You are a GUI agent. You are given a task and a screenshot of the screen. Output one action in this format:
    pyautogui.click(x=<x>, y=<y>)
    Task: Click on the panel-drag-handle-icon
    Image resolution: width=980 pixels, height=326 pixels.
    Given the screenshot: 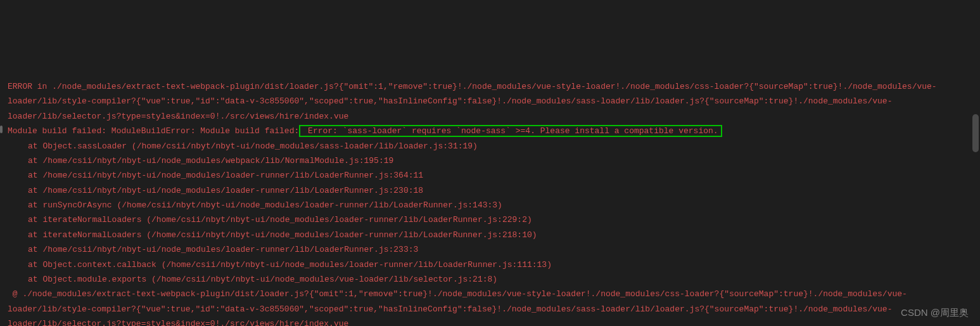 What is the action you would take?
    pyautogui.click(x=1, y=129)
    